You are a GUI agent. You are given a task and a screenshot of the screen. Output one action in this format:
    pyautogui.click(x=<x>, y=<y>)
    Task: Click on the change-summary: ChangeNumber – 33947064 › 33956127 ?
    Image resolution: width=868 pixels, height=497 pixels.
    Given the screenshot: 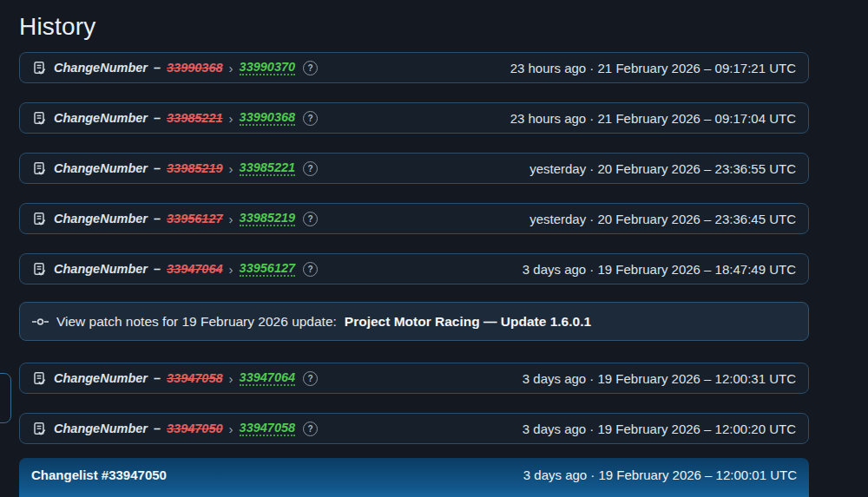 What is the action you would take?
    pyautogui.click(x=175, y=269)
    